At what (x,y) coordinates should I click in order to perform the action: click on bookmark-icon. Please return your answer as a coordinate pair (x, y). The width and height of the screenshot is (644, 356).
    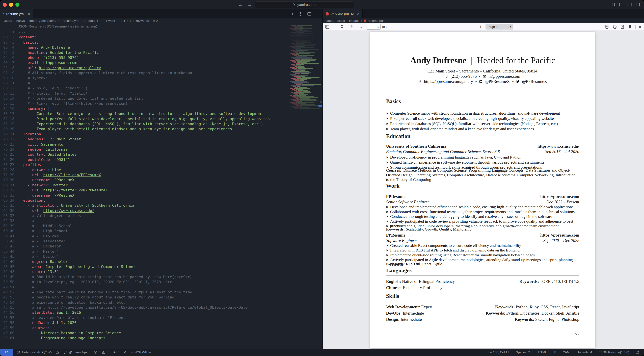
    Looking at the image, I should click on (630, 27).